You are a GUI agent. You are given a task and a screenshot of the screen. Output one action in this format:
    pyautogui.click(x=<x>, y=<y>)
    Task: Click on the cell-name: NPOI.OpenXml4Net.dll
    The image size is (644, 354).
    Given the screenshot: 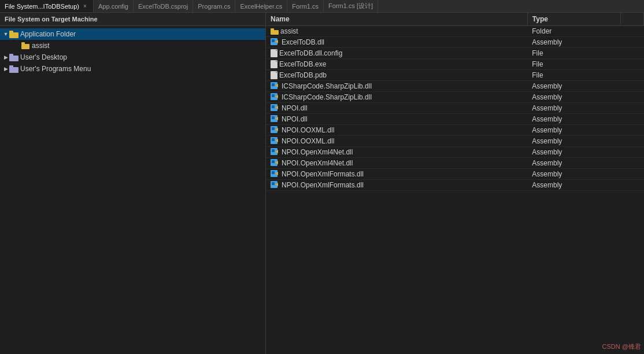 What is the action you would take?
    pyautogui.click(x=397, y=153)
    